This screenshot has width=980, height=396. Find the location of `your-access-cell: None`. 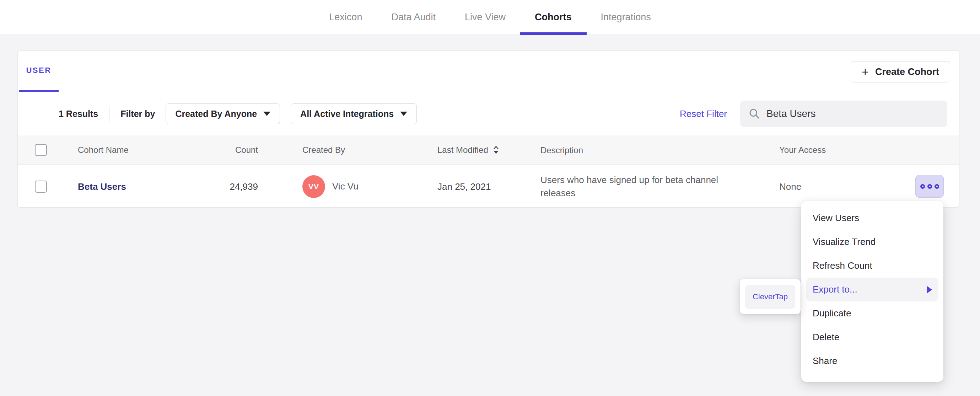

your-access-cell: None is located at coordinates (790, 187).